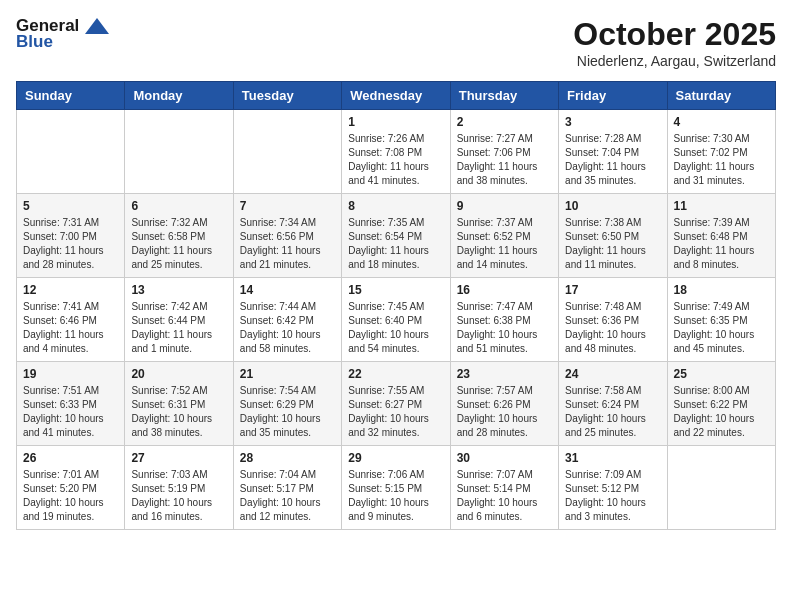  I want to click on day-info: Sunrise: 7:47 AMSunset: 6:38 PMDaylight:…, so click(504, 328).